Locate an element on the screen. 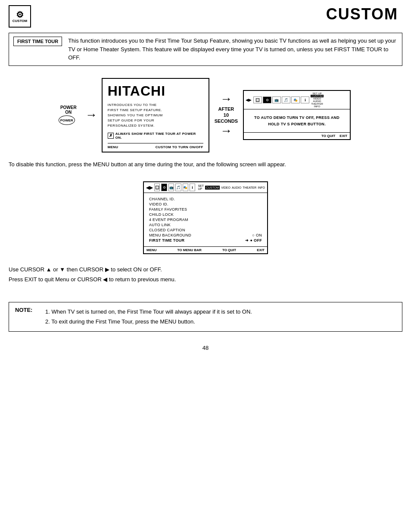 This screenshot has height=532, width=411. custom-icon-box: ⚙ CUSTOM is located at coordinates (20, 16).